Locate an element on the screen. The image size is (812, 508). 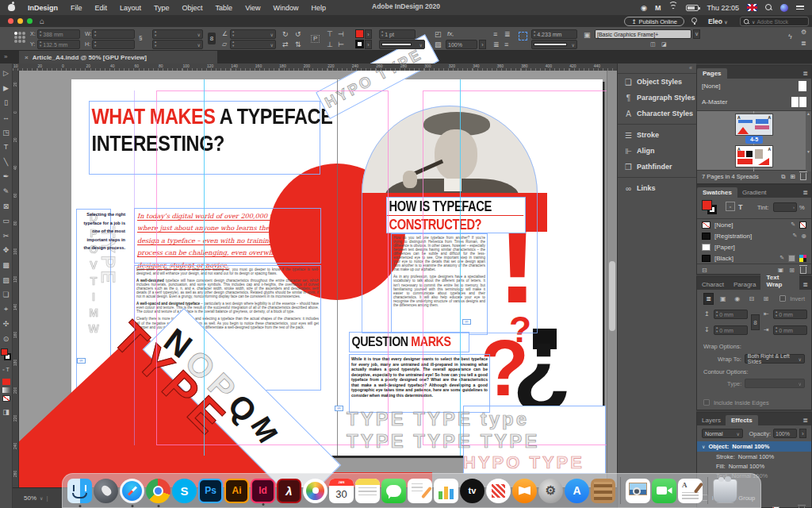
wrap-bounding-box-button: ▣ is located at coordinates (723, 298).